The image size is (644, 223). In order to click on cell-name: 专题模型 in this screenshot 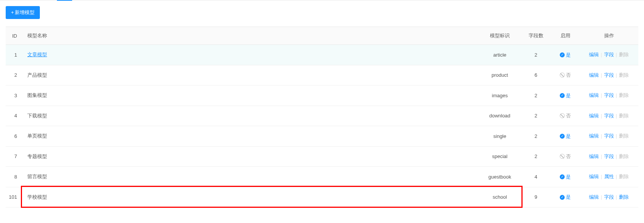, I will do `click(251, 157)`.